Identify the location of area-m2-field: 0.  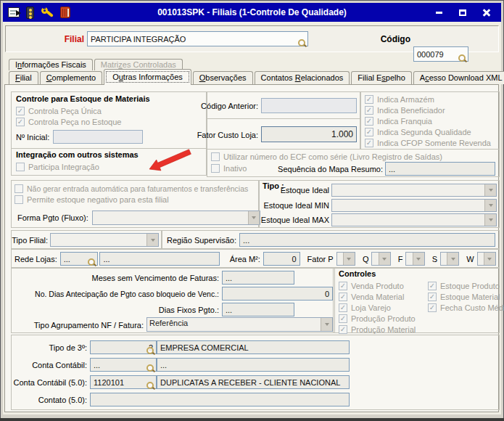
(281, 258).